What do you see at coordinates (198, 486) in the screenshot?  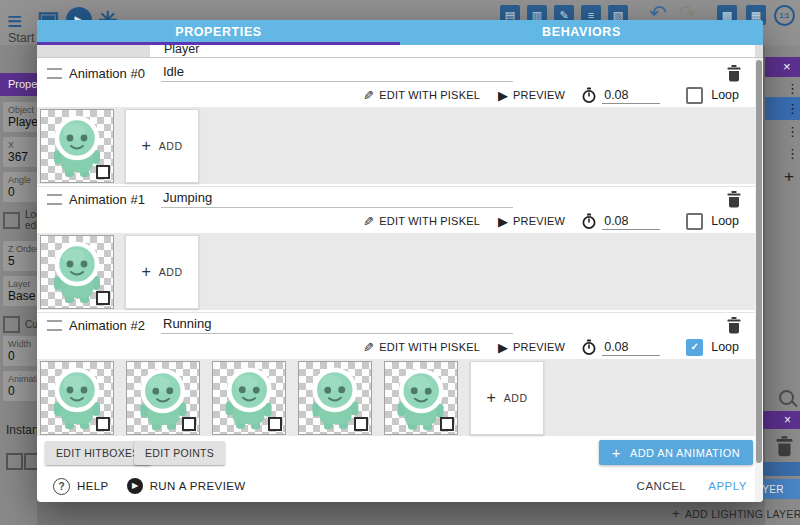 I see `run-preview-button: RUN A PREVIEW` at bounding box center [198, 486].